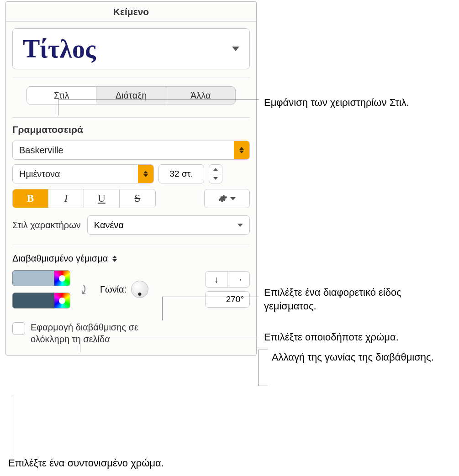 The image size is (459, 476). Describe the element at coordinates (216, 170) in the screenshot. I see `stepper-up-icon` at that location.